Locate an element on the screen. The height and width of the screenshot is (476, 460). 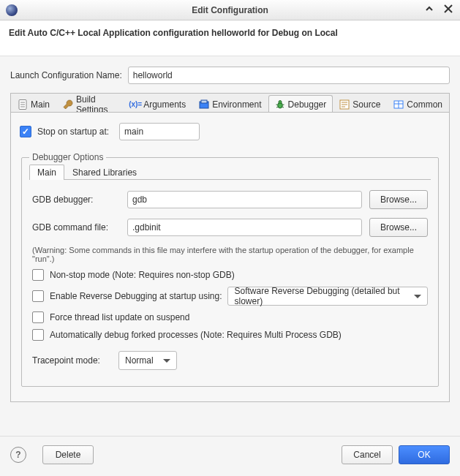
stop-on-startup-checkbox is located at coordinates (26, 132).